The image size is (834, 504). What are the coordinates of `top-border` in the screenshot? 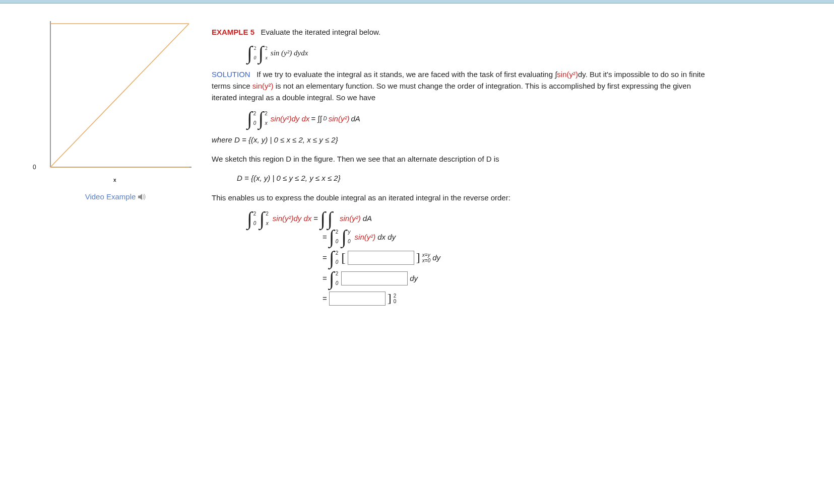 It's located at (417, 2).